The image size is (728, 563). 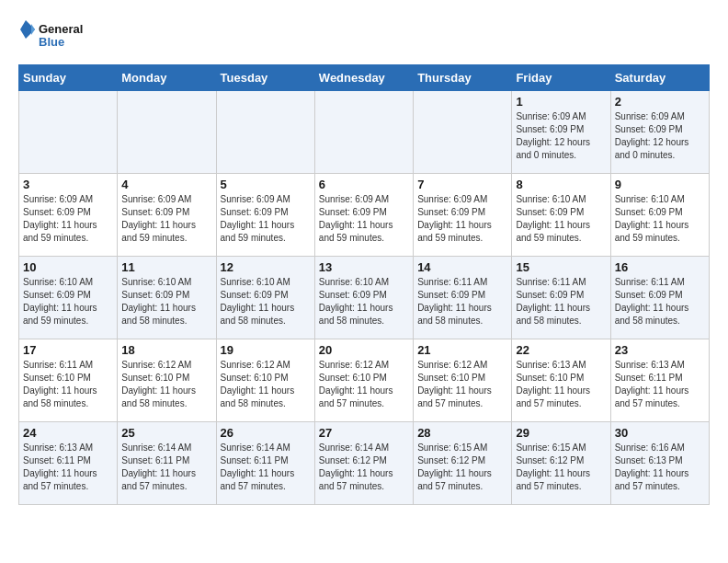 What do you see at coordinates (51, 42) in the screenshot?
I see `svg-text: Blue` at bounding box center [51, 42].